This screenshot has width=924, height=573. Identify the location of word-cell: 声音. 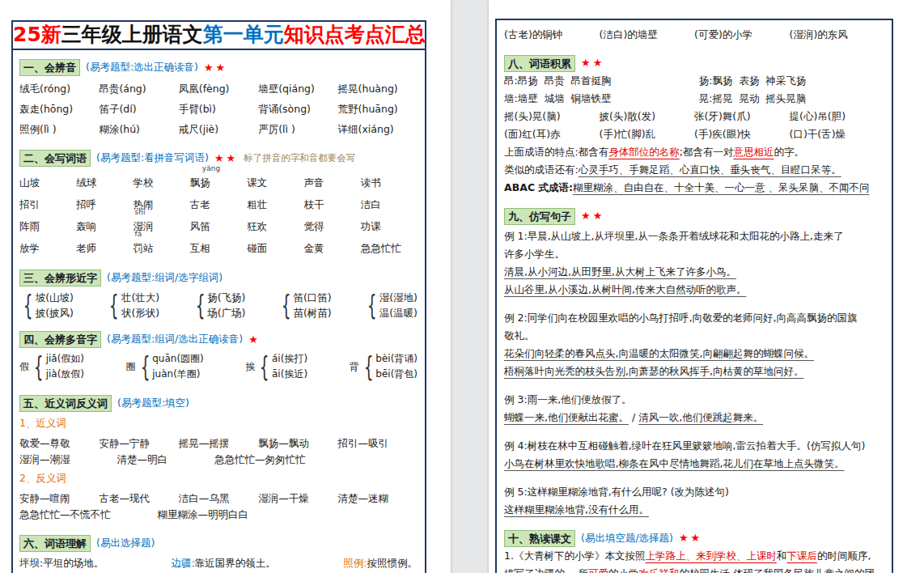
(332, 183).